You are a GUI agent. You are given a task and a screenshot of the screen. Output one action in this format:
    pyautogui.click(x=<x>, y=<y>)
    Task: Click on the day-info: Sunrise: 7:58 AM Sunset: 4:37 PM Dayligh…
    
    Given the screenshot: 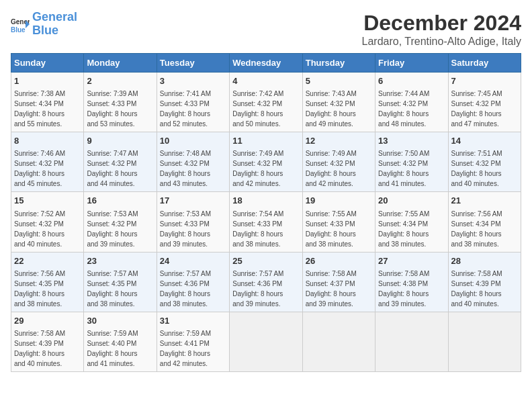 What is the action you would take?
    pyautogui.click(x=339, y=289)
    